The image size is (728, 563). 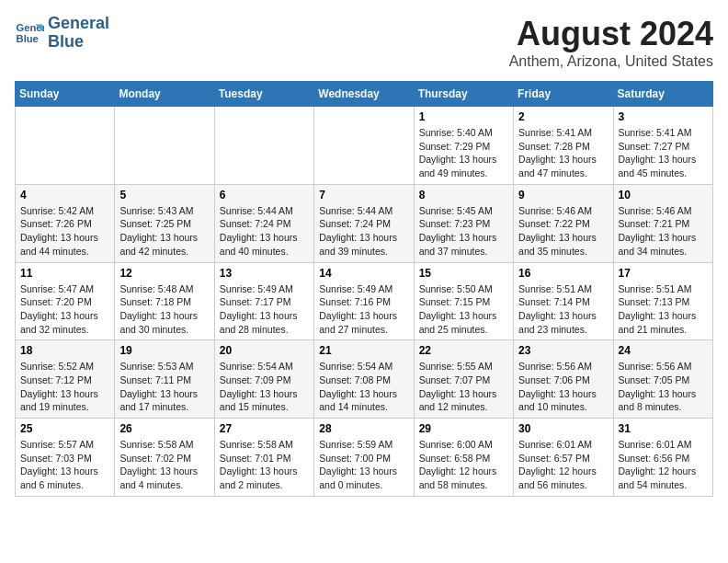 I want to click on day-number: 17, so click(x=664, y=273).